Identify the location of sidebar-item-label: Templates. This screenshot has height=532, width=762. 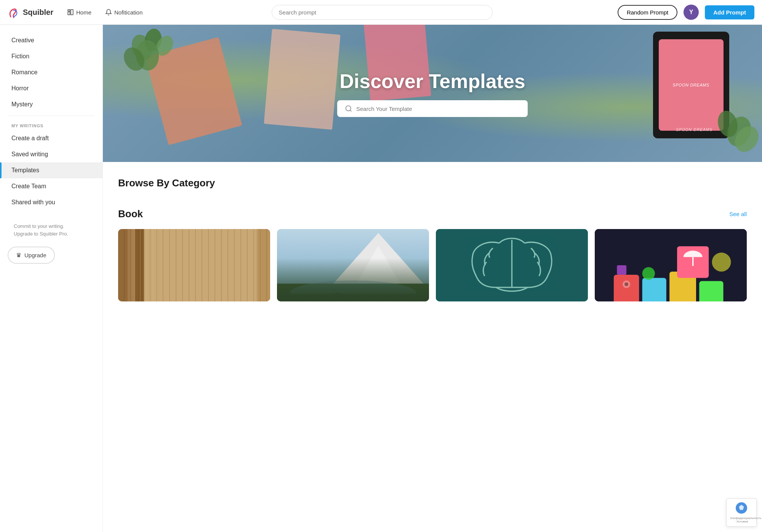
(25, 170).